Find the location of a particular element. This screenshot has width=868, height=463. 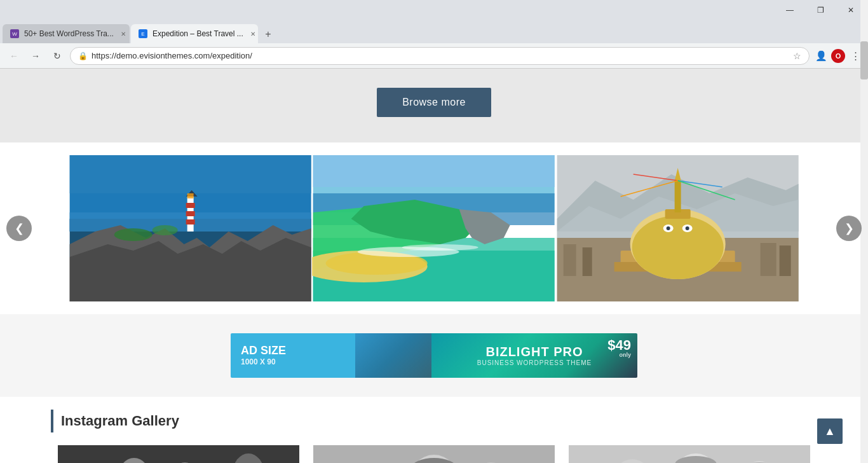

instagram-images is located at coordinates (434, 454).